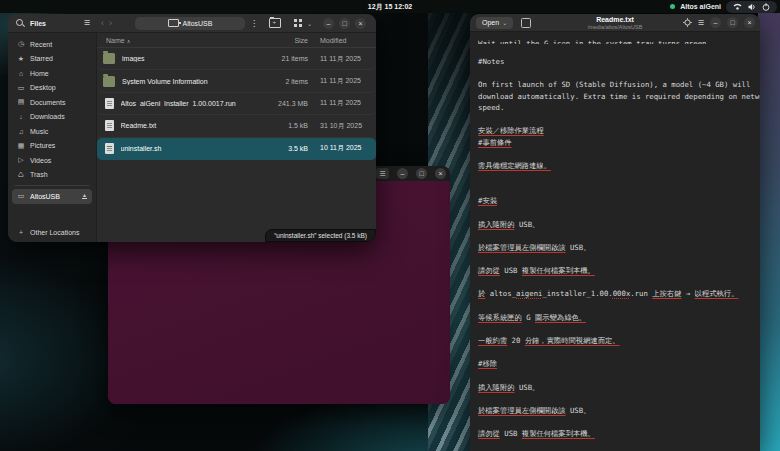 The height and width of the screenshot is (451, 780). What do you see at coordinates (110, 148) in the screenshot?
I see `file-icon` at bounding box center [110, 148].